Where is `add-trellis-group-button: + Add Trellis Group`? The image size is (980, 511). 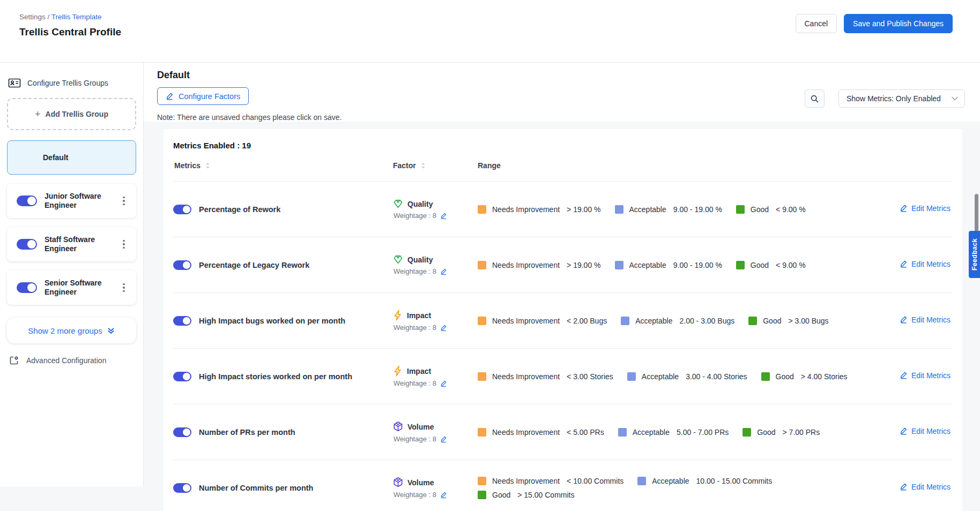 add-trellis-group-button: + Add Trellis Group is located at coordinates (72, 114).